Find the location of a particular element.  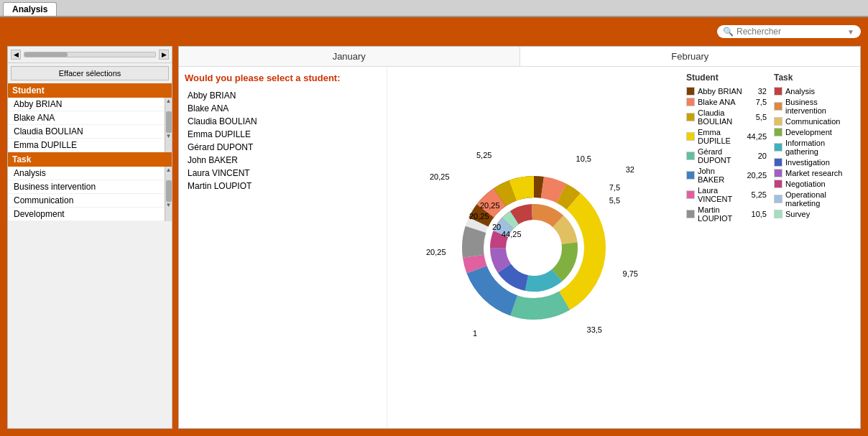

task-list-item: Analysis is located at coordinates (86, 174).